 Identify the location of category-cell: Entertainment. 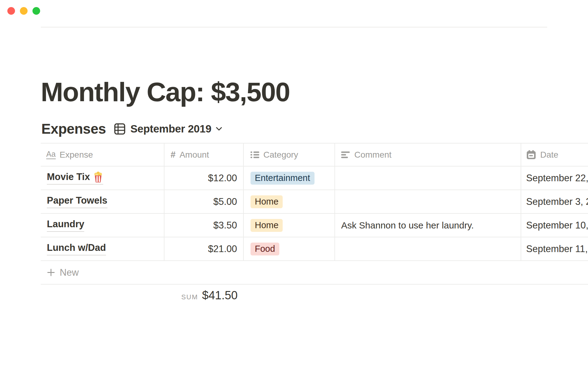
(289, 178).